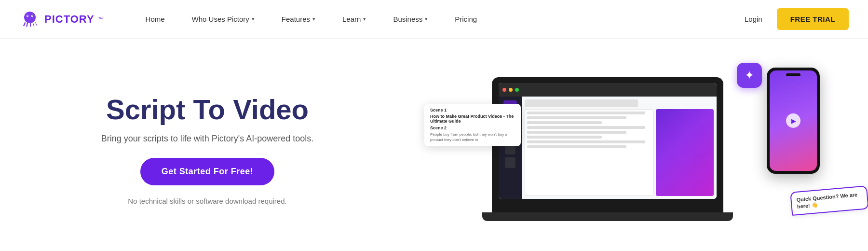 This screenshot has width=868, height=251. What do you see at coordinates (608, 145) in the screenshot?
I see `laptop-body: Scene 1 How to Make Great Product Videos…` at bounding box center [608, 145].